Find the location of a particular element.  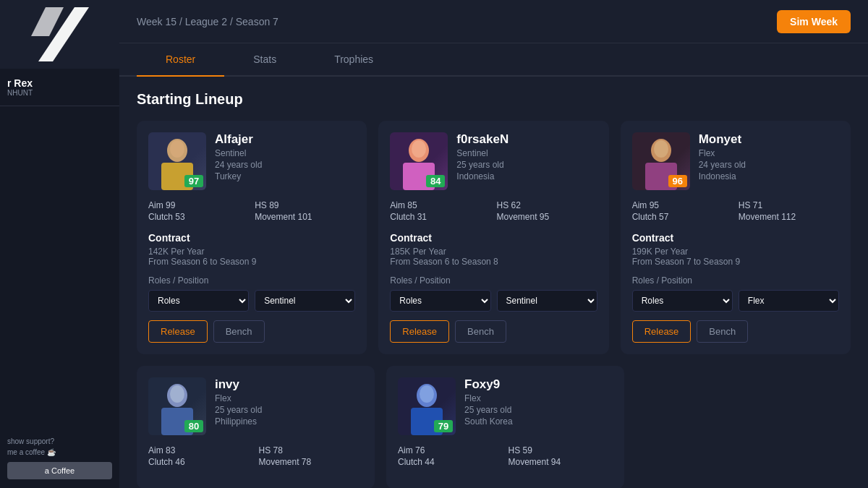

roles-f0rsaken: Roles / Position Roles Sentinel Flex is located at coordinates (493, 294).